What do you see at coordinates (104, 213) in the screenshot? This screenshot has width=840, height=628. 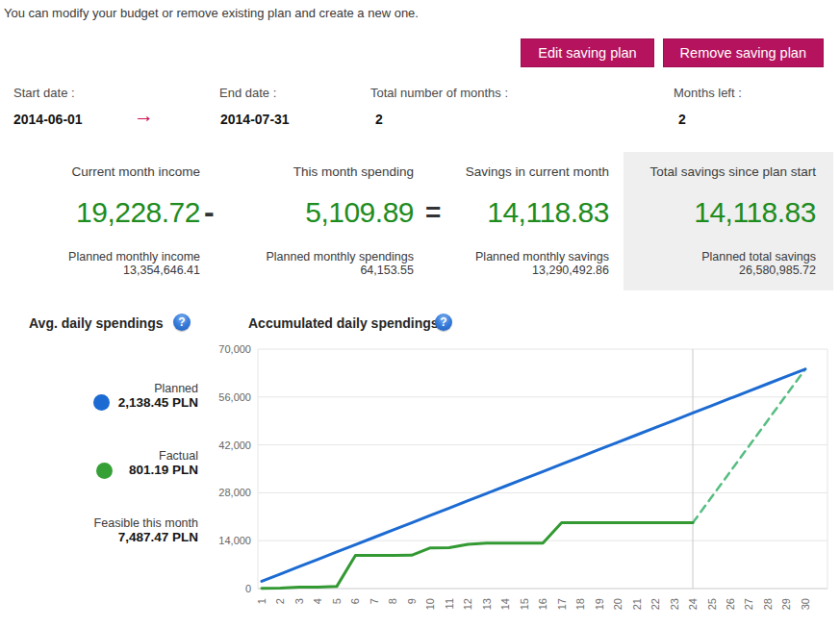 I see `income-value: 19,228.72` at bounding box center [104, 213].